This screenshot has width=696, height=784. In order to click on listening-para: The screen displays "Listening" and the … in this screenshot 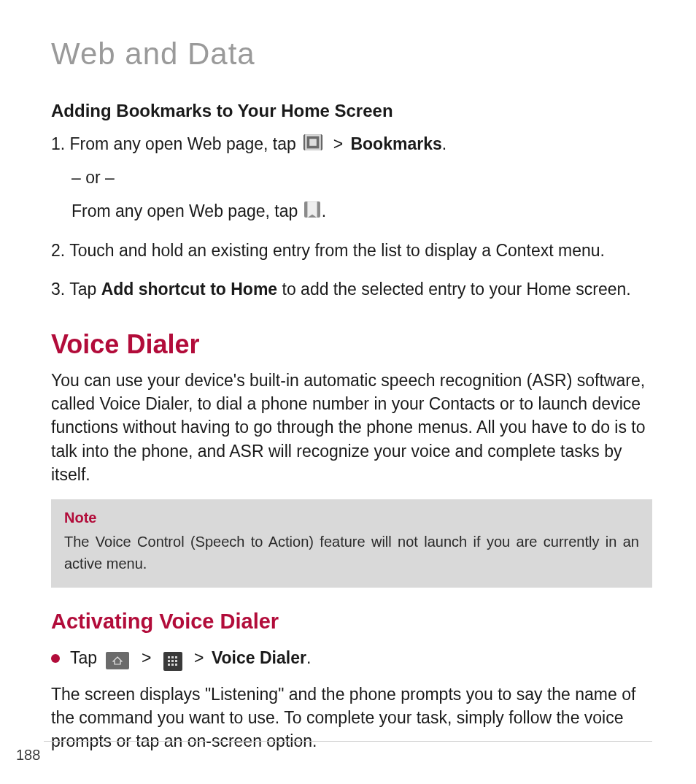, I will do `click(352, 718)`.